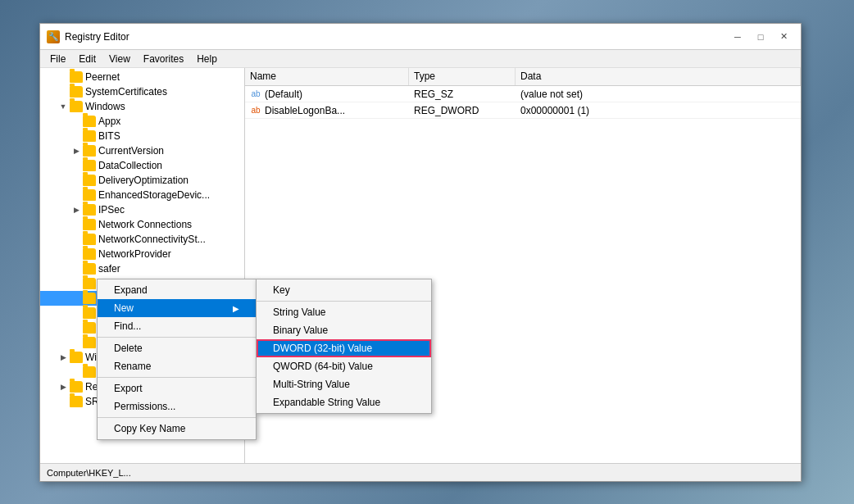 This screenshot has height=504, width=854. What do you see at coordinates (177, 429) in the screenshot?
I see `ctx-copykey: Copy Key Name` at bounding box center [177, 429].